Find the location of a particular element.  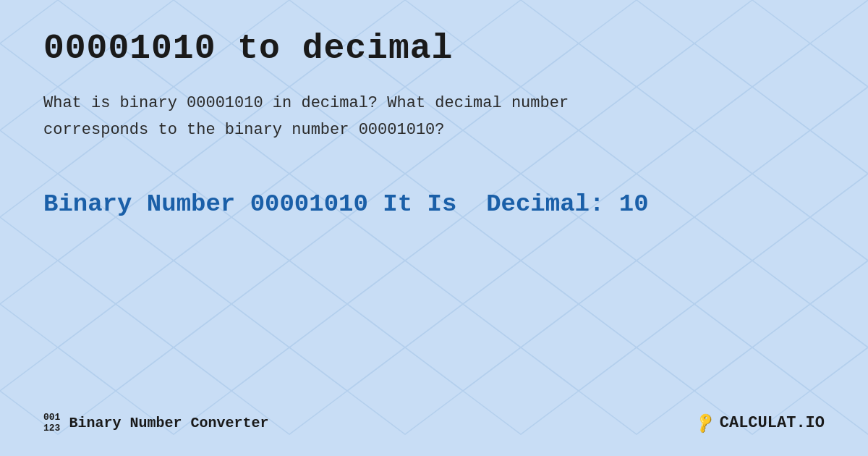

description-line1: What is binary 00001010 in decimal? What… is located at coordinates (306, 103).